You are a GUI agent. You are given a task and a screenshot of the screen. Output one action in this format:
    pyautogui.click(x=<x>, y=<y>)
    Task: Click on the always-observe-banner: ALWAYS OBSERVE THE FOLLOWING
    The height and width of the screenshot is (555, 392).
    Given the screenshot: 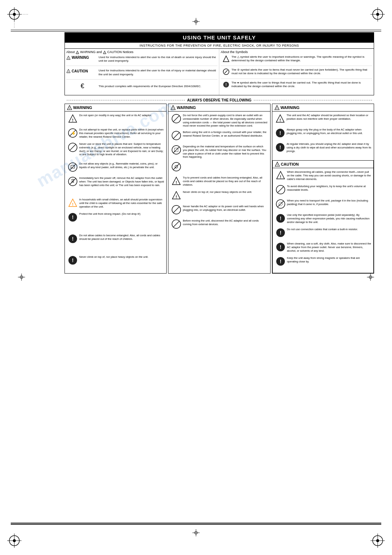 What is the action you would take?
    pyautogui.click(x=219, y=100)
    